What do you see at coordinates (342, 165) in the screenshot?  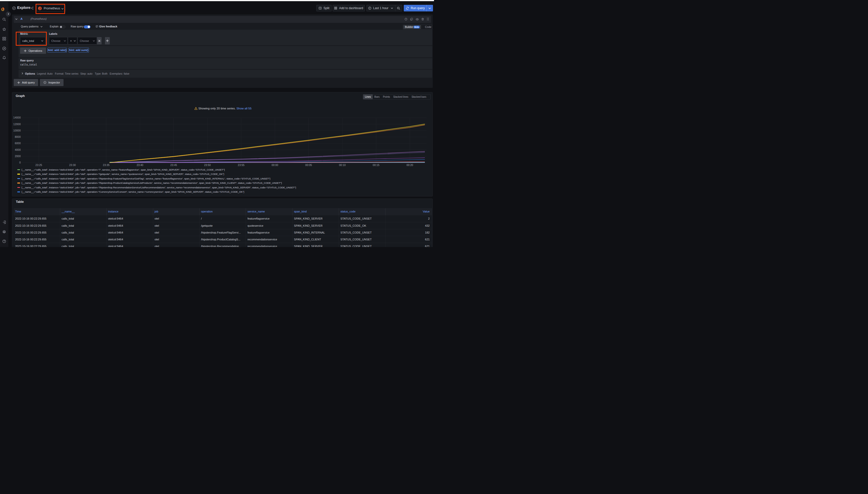 I see `svg-text: 00:10` at bounding box center [342, 165].